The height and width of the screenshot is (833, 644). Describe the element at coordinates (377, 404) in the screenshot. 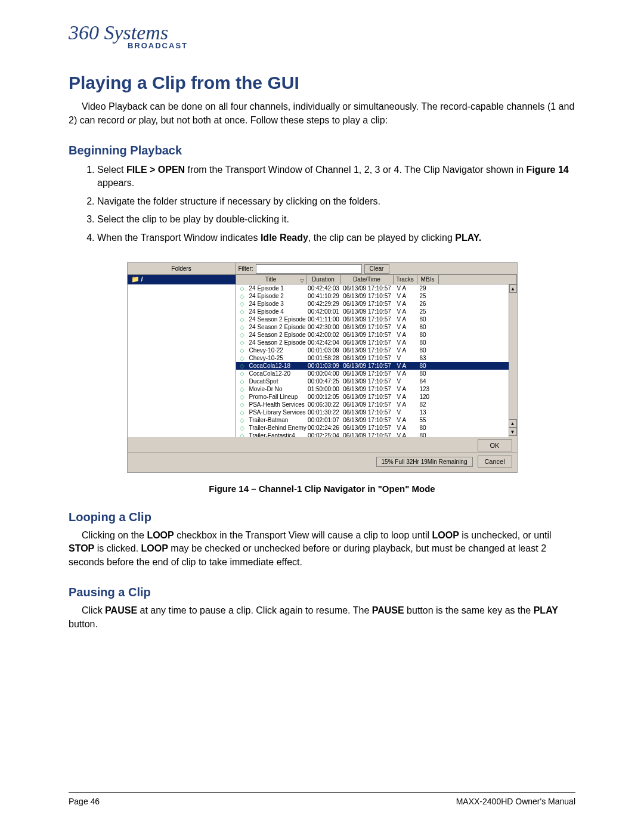

I see `table-row: ◇PSA-Health Services00:06:30:2206/13/09 …` at that location.